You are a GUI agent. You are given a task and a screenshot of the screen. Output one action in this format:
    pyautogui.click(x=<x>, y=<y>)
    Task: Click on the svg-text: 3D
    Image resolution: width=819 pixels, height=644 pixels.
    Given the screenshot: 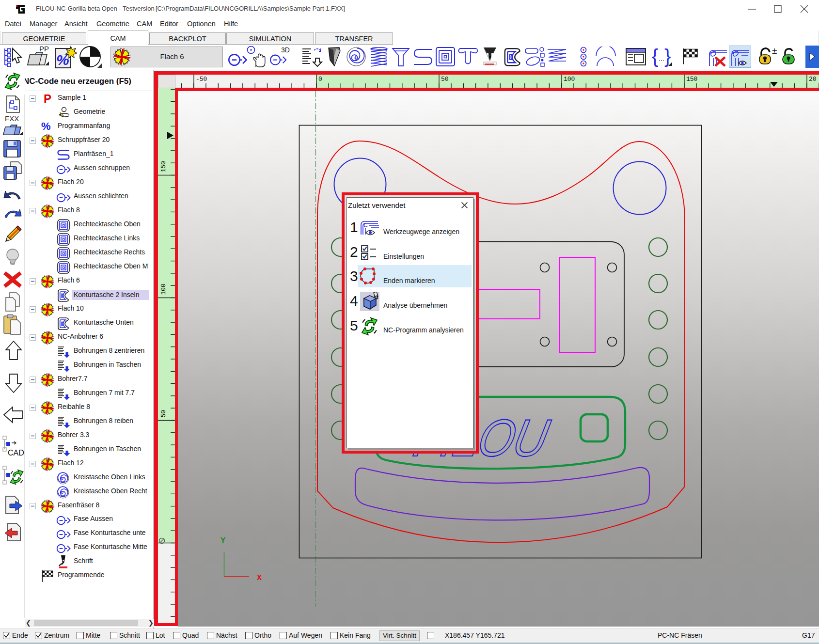 What is the action you would take?
    pyautogui.click(x=285, y=50)
    